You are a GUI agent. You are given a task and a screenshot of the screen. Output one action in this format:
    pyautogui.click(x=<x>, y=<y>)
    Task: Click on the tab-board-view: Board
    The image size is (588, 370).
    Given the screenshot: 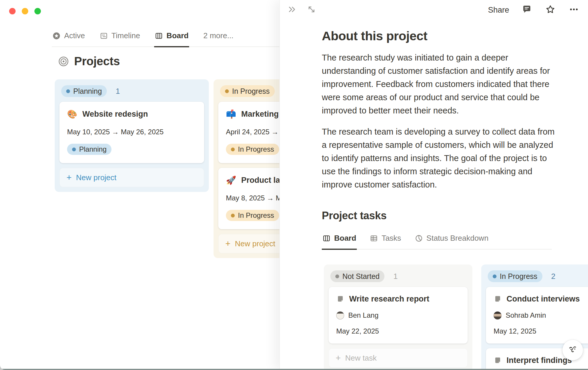 What is the action you would take?
    pyautogui.click(x=172, y=38)
    